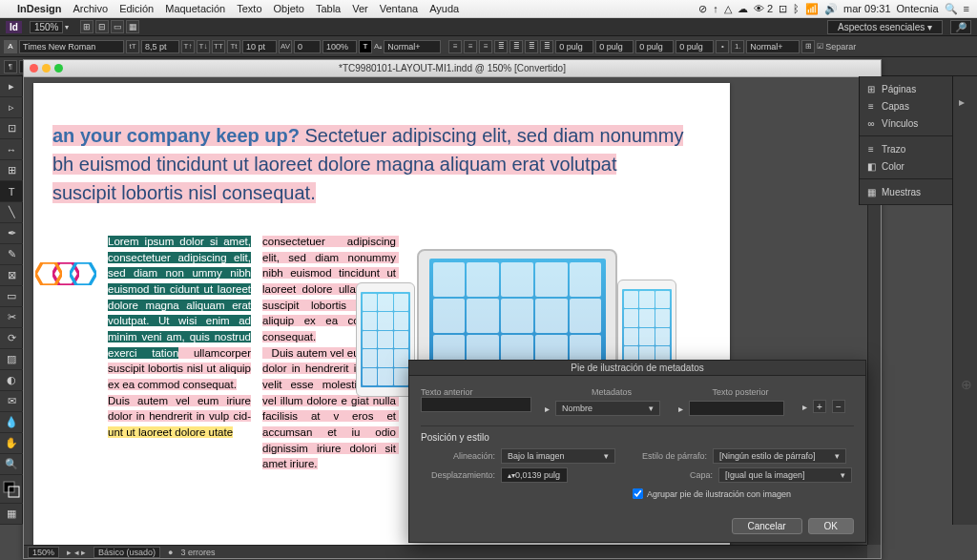  Describe the element at coordinates (11, 318) in the screenshot. I see `scissors-tool-icon: ✂` at that location.